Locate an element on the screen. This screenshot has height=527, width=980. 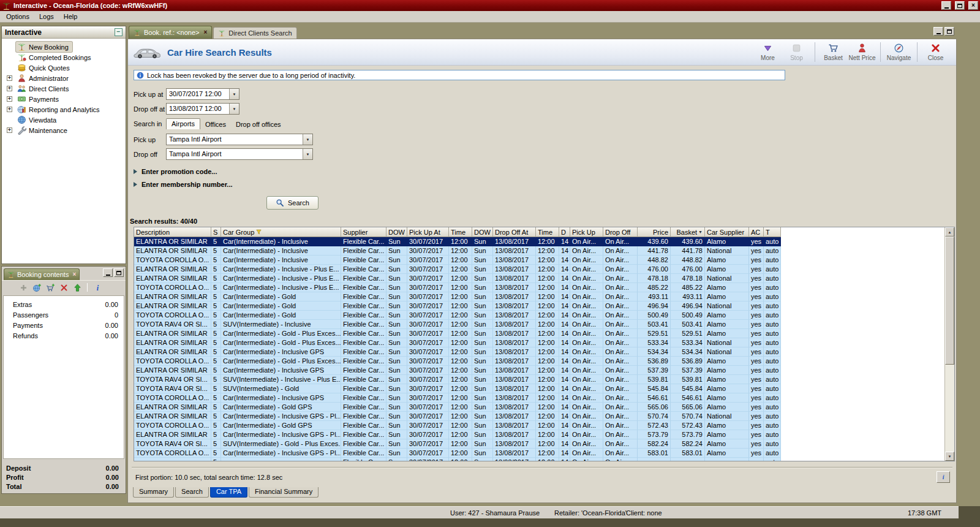
column-header-car-group: Car Group is located at coordinates (281, 232).